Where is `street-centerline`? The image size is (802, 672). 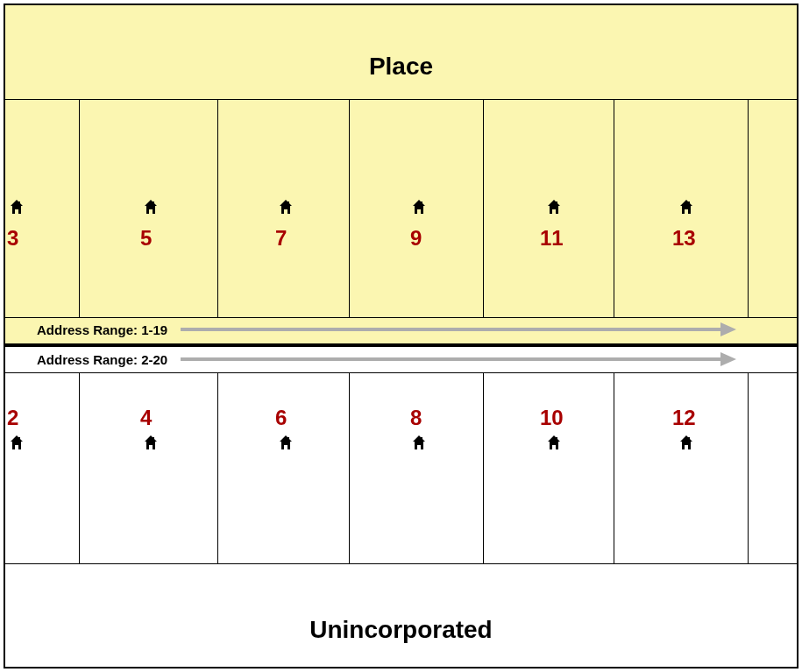
street-centerline is located at coordinates (401, 345).